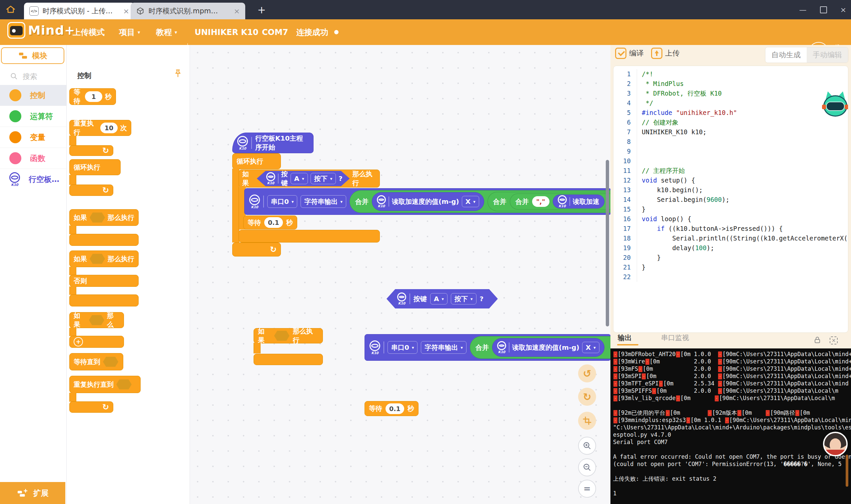 Image resolution: width=851 pixels, height=504 pixels. Describe the element at coordinates (587, 420) in the screenshot. I see `screenshot-button` at that location.